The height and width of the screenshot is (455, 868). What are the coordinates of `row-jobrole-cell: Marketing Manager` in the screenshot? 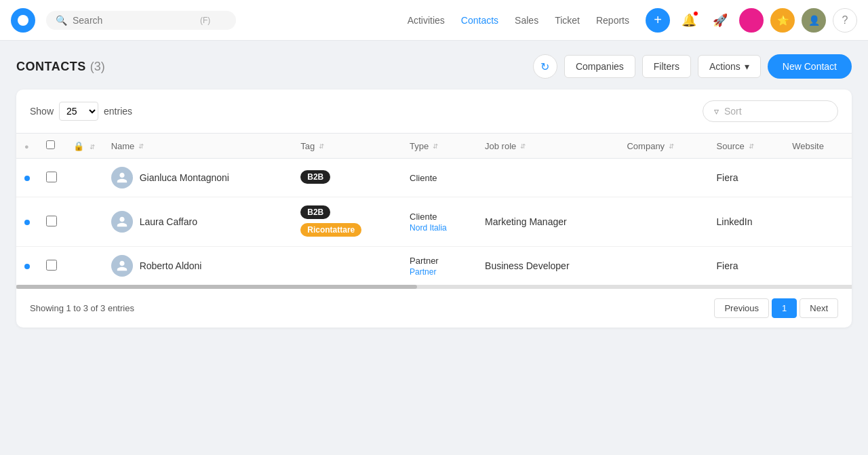 It's located at (548, 222).